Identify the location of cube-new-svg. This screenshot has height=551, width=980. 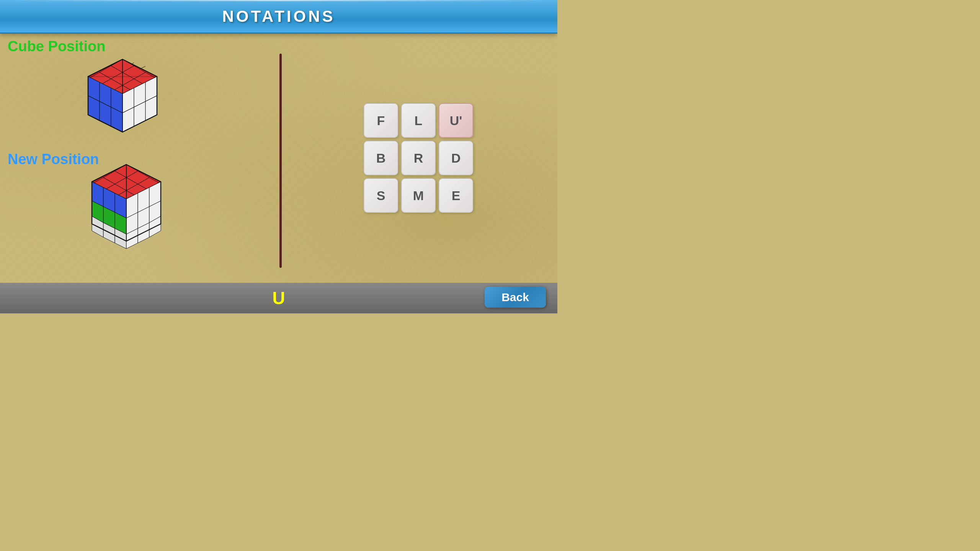
(126, 209).